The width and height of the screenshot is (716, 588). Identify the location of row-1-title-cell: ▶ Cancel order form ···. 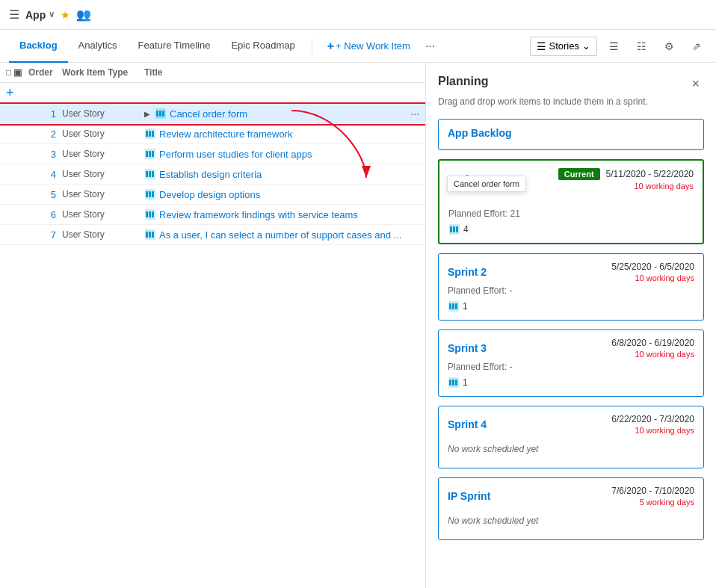
(282, 114).